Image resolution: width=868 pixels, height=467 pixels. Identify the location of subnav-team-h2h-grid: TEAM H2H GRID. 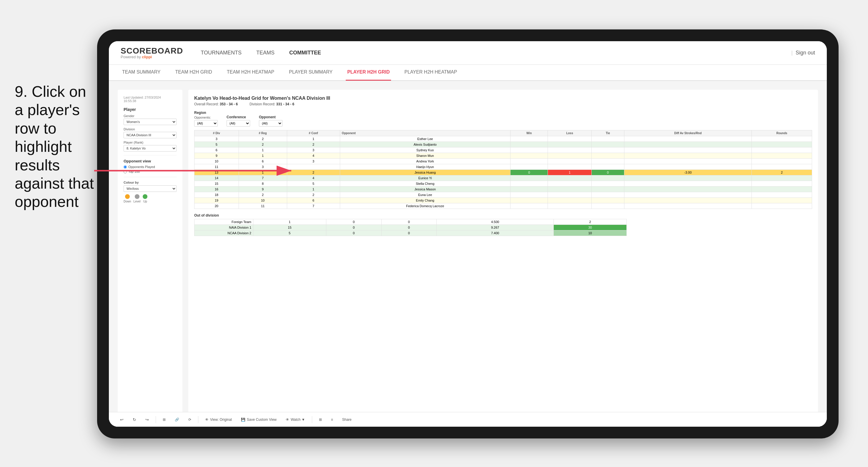
(193, 72).